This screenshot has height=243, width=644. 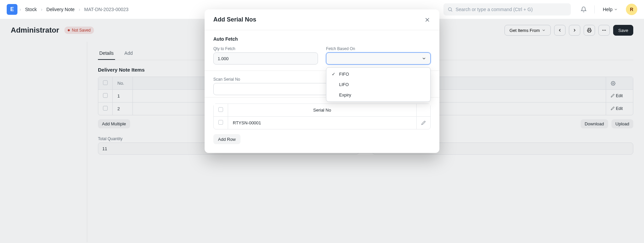 I want to click on close-button, so click(x=427, y=20).